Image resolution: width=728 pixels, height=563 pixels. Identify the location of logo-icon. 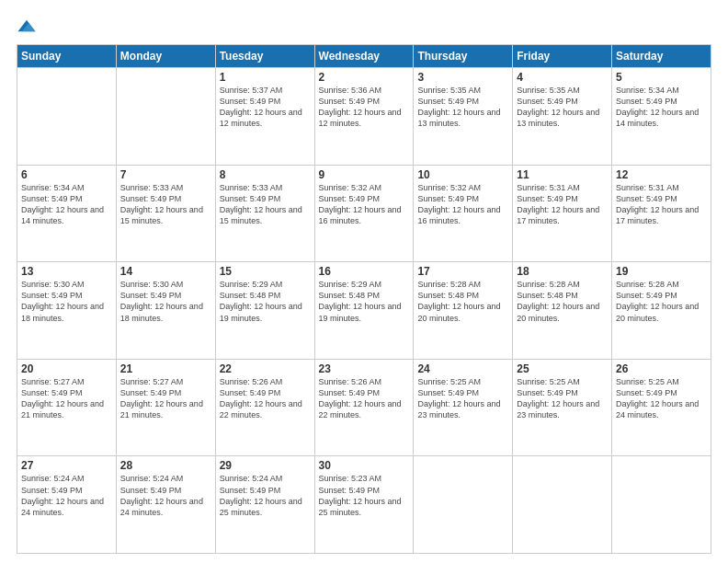
(27, 27).